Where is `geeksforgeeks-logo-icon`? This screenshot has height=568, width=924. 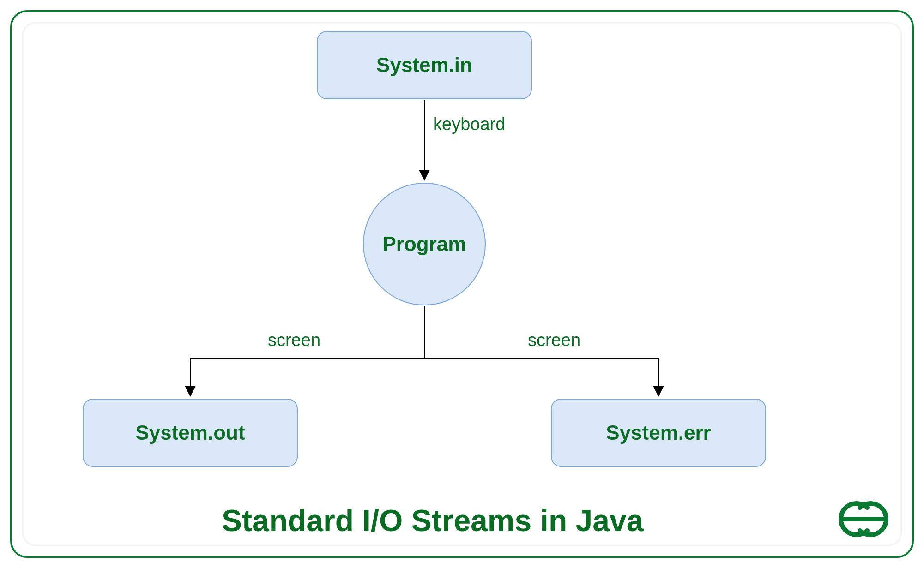 geeksforgeeks-logo-icon is located at coordinates (864, 520).